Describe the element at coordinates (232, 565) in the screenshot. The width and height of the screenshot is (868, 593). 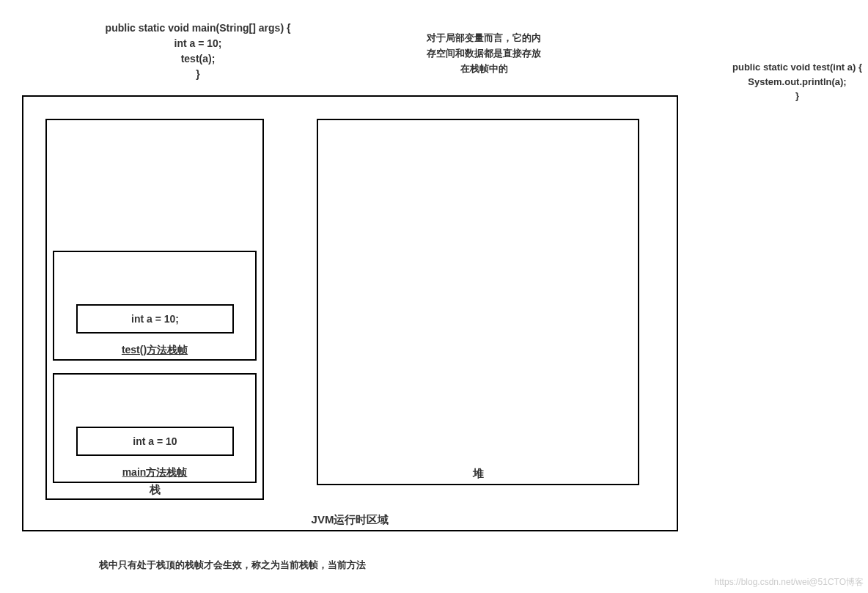
I see `footnote-text: 栈中只有处于栈顶的栈帧才会生效，称之为当前栈帧，当前方法` at that location.